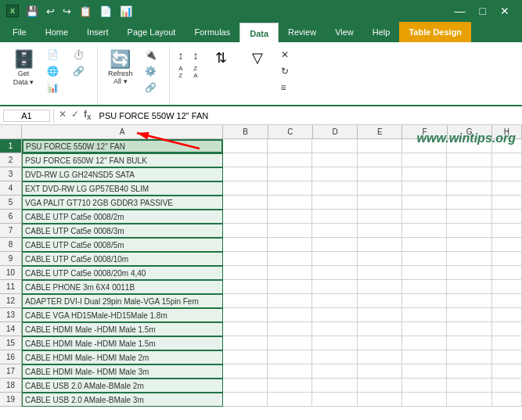 This screenshot has height=420, width=522. What do you see at coordinates (50, 11) in the screenshot?
I see `undo-button: ↩` at bounding box center [50, 11].